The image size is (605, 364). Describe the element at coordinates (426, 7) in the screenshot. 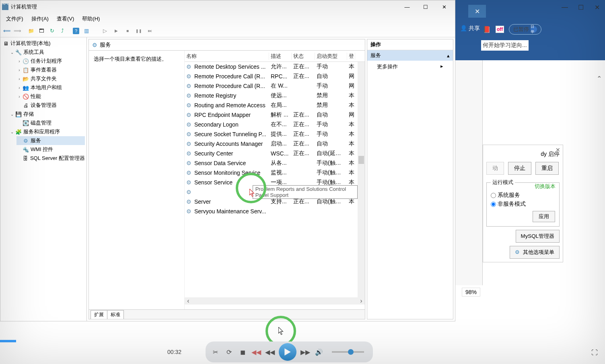

I see `maximize-button: ☐` at that location.